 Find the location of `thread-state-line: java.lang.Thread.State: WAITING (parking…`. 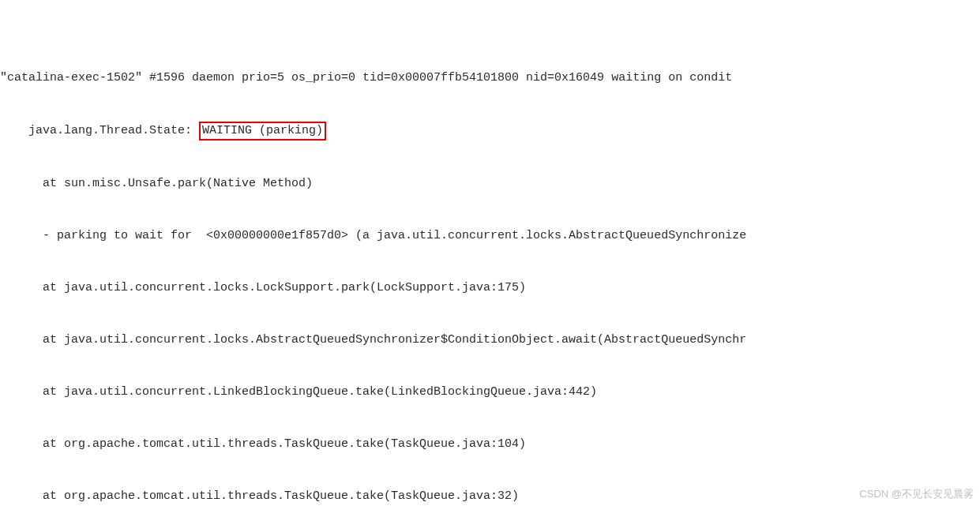

thread-state-line: java.lang.Thread.State: WAITING (parking… is located at coordinates (490, 131).